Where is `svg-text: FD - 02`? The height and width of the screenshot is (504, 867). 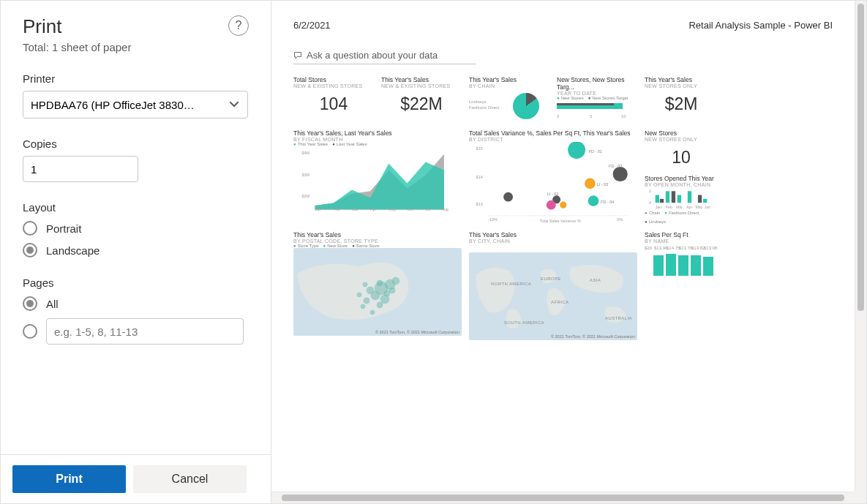 svg-text: FD - 02 is located at coordinates (615, 166).